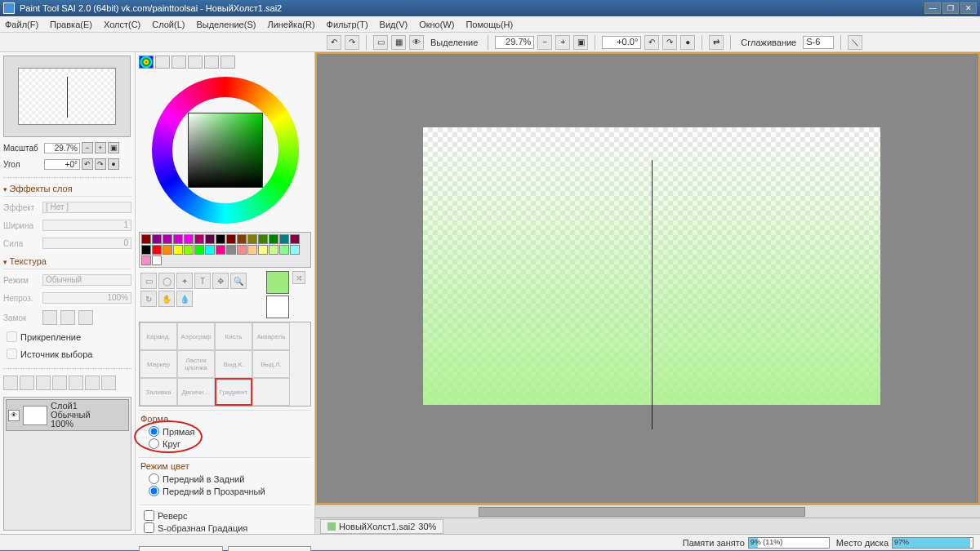 The width and height of the screenshot is (980, 551). What do you see at coordinates (167, 281) in the screenshot?
I see `lasso-icon: ◯` at bounding box center [167, 281].